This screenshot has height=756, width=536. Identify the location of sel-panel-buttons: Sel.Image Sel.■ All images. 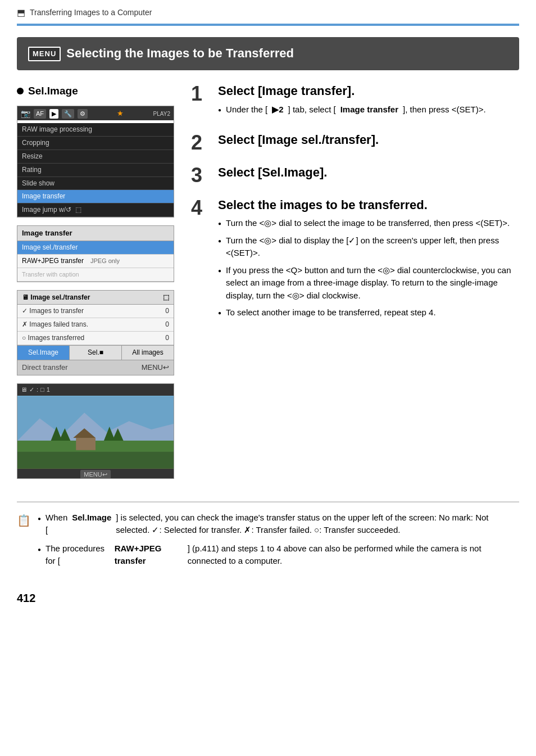
(96, 352).